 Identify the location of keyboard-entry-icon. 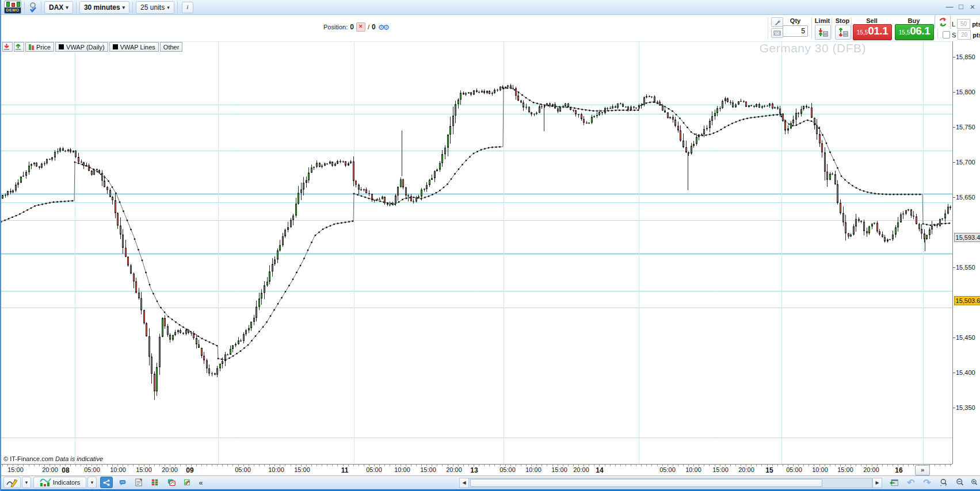
(777, 33).